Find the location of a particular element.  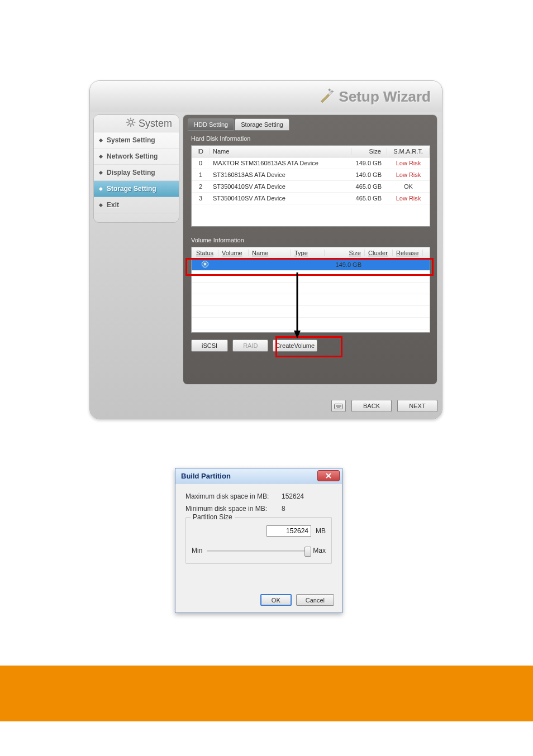

sidebar-header-text: System is located at coordinates (155, 124).